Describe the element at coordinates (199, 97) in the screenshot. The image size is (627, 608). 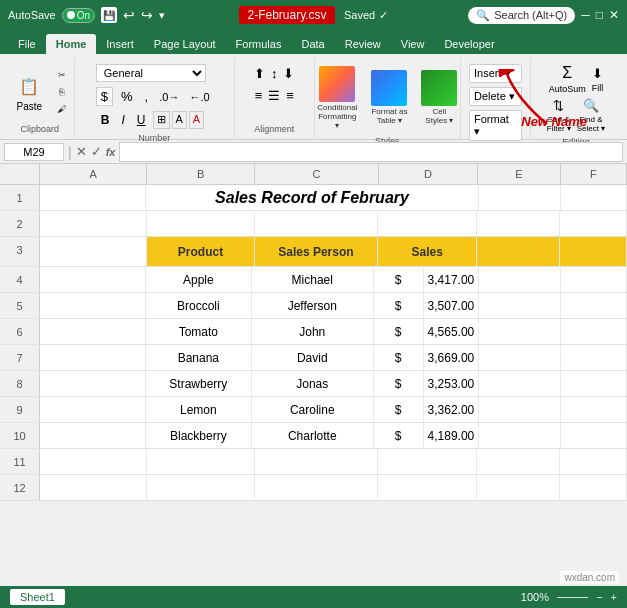
I see `decrease-decimal: ←.0` at that location.